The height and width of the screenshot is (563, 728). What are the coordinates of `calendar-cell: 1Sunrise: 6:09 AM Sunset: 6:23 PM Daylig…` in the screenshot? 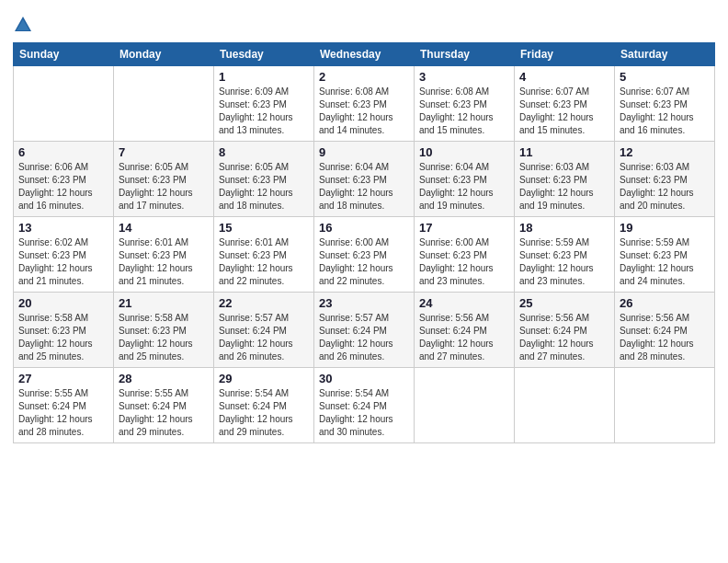 It's located at (265, 104).